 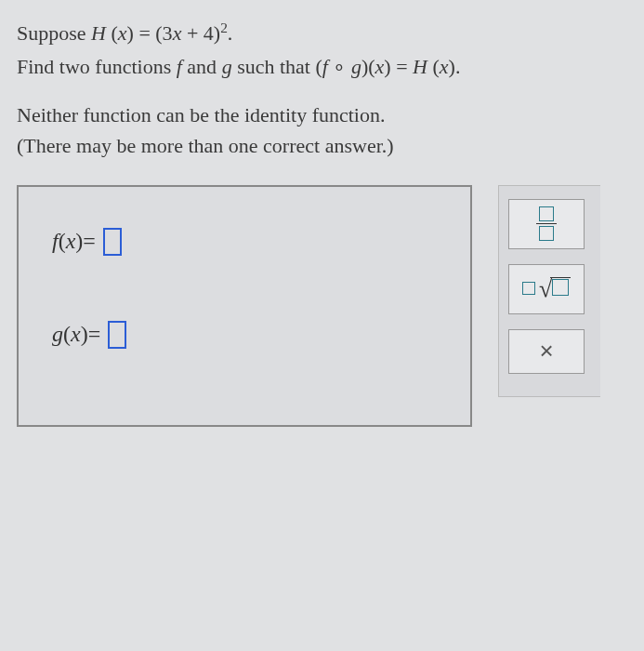 What do you see at coordinates (244, 242) in the screenshot?
I see `f-equation-row: f (x) =` at bounding box center [244, 242].